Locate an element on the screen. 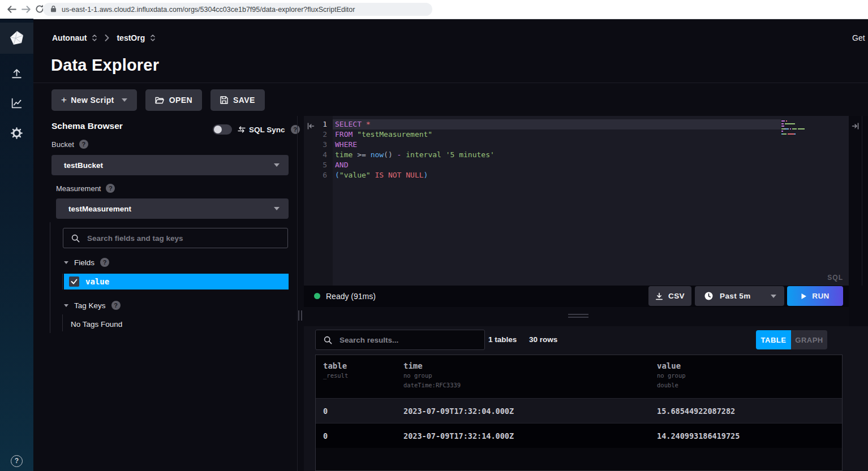 The height and width of the screenshot is (471, 868). sync-arrows-icon is located at coordinates (242, 129).